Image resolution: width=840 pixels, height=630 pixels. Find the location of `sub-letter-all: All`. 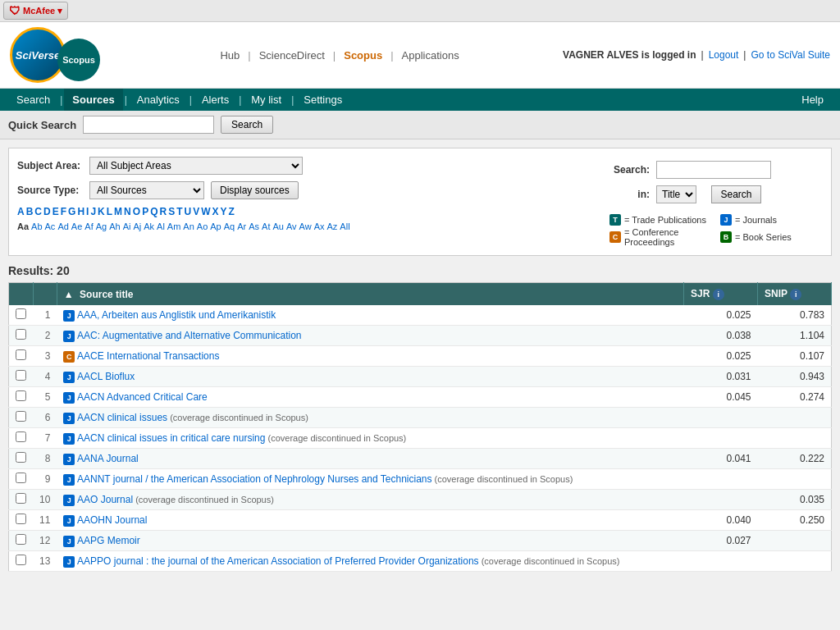

sub-letter-all: All is located at coordinates (345, 226).